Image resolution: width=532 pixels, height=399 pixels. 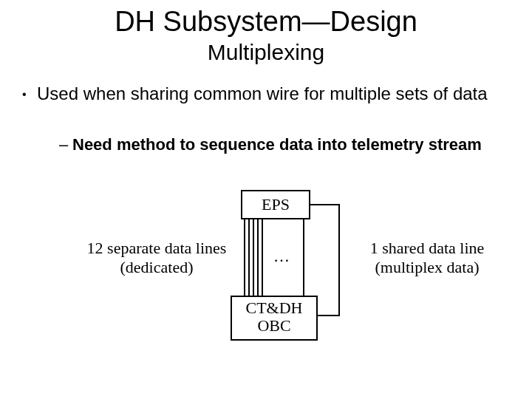 What do you see at coordinates (277, 145) in the screenshot?
I see `bullet-level2-text: Need method to sequence data into teleme…` at bounding box center [277, 145].